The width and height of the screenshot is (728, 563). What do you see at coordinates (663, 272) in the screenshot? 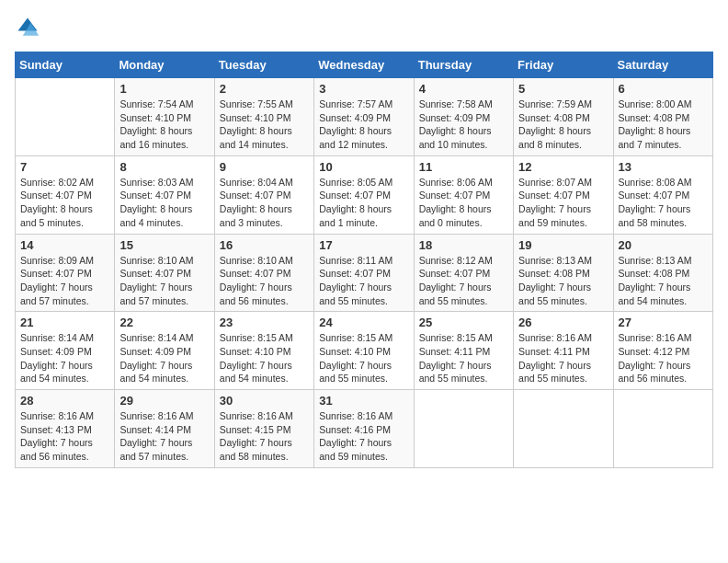
I see `calendar-cell: 20 Sunrise: 8:13 AM Sunset: 4:08 PM Dayl…` at bounding box center [663, 272].